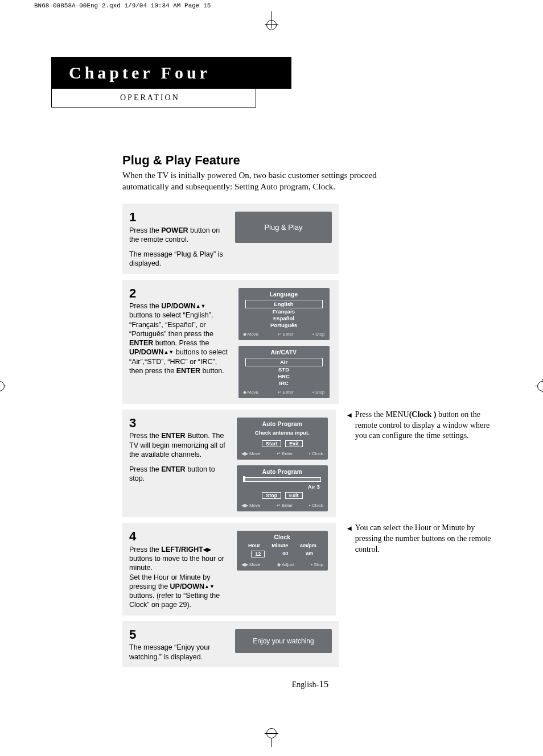 The height and width of the screenshot is (756, 543). What do you see at coordinates (212, 371) in the screenshot?
I see `t: button.` at bounding box center [212, 371].